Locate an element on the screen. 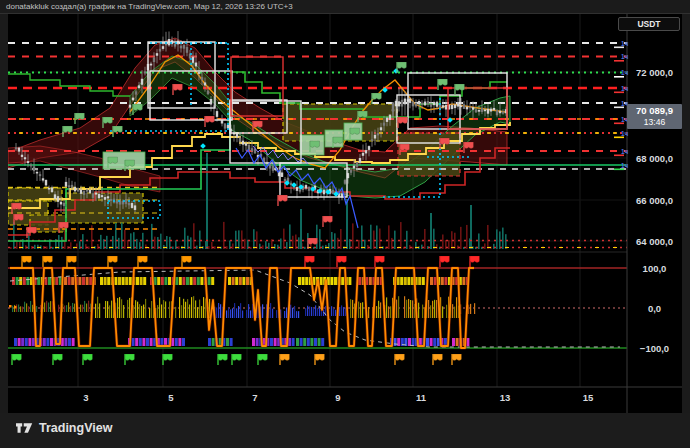 This screenshot has width=690, height=448. osc-label: −100,0 is located at coordinates (654, 348).